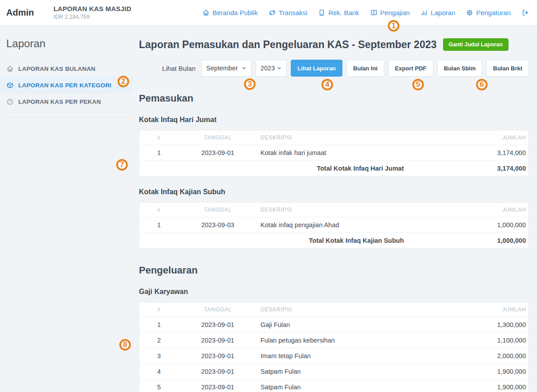  Describe the element at coordinates (273, 12) in the screenshot. I see `transfer-icon` at that location.